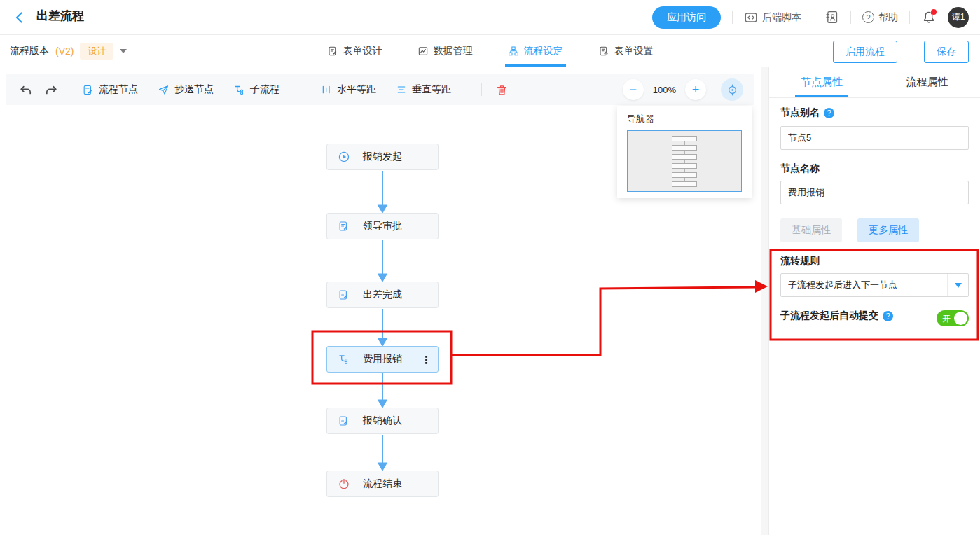  What do you see at coordinates (822, 83) in the screenshot?
I see `panel-tab-node-props: 节点属性` at bounding box center [822, 83].